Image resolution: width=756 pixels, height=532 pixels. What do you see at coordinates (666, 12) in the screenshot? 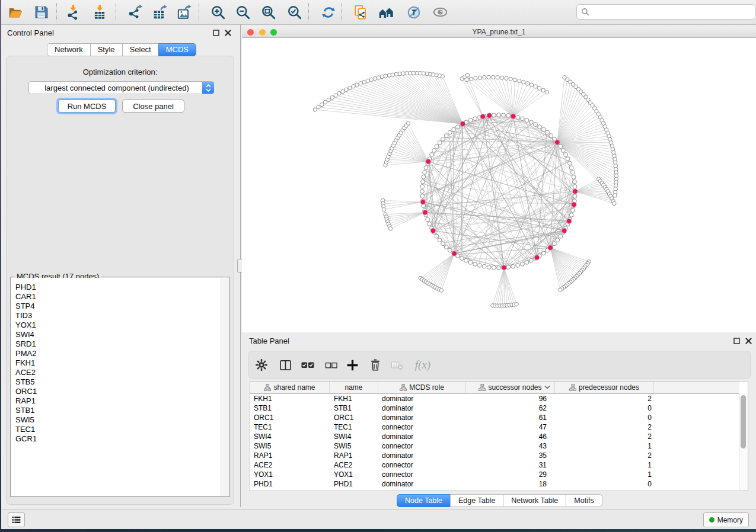
I see `search-box` at bounding box center [666, 12].